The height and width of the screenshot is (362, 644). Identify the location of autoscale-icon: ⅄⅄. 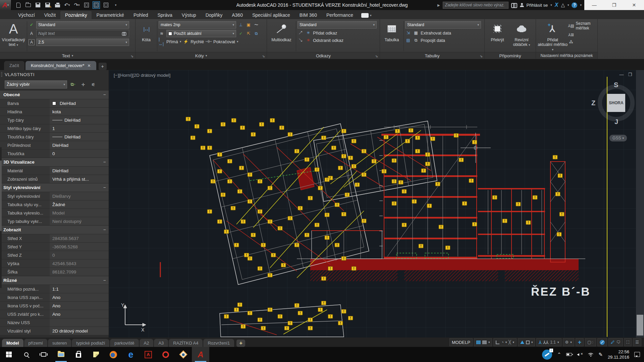
(546, 343).